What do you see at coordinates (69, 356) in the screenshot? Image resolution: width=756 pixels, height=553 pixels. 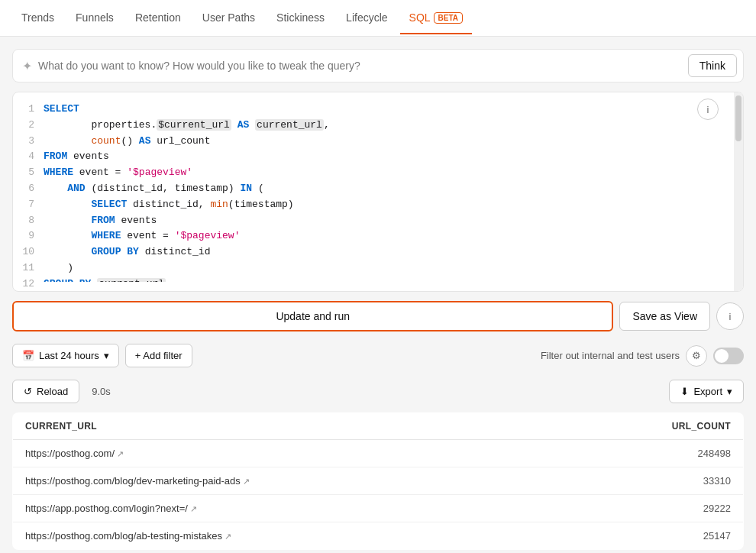 I see `time-range-label: Last 24 hours` at bounding box center [69, 356].